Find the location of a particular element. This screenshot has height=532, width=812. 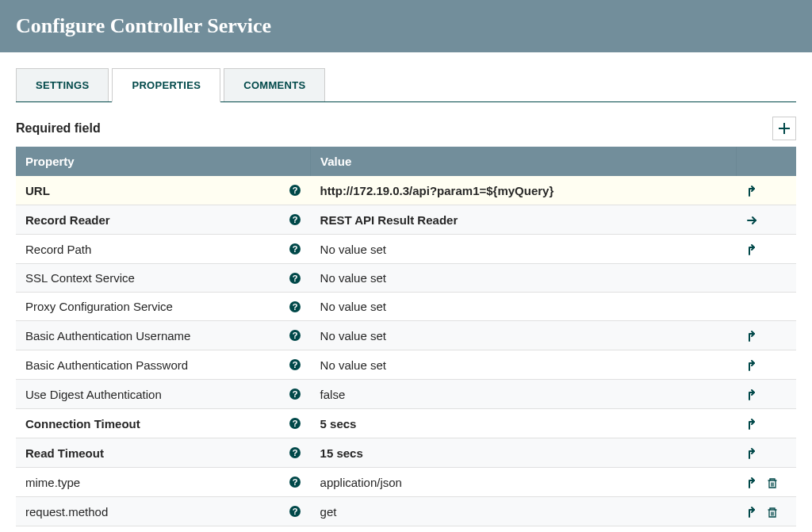

dialog-title: Configure Controller Service is located at coordinates (406, 26).